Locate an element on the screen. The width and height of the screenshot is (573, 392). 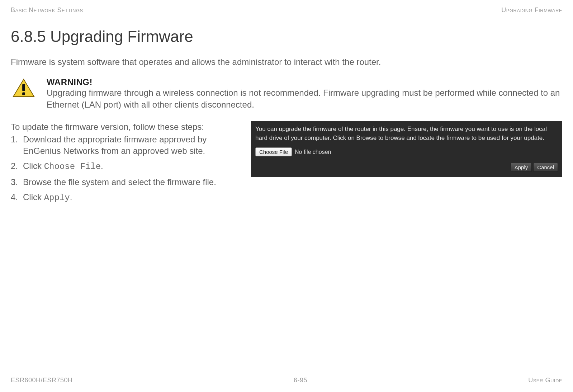
file-input-row: Choose File No file chosen is located at coordinates (407, 152).